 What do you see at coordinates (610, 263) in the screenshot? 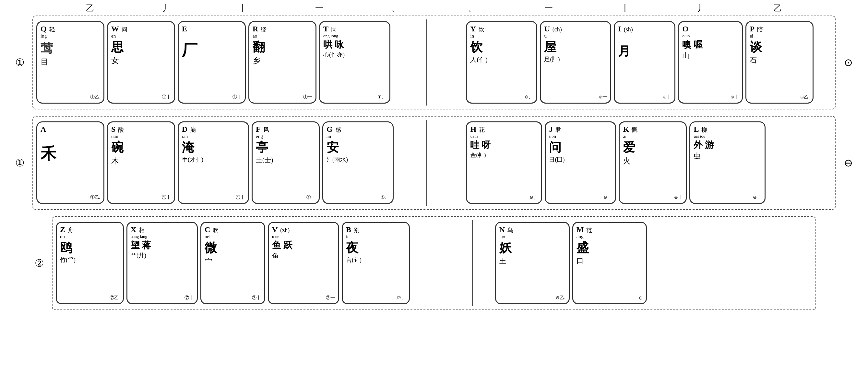
I see `key-M: M 范 ang 盛 口 ⊖` at bounding box center [610, 263].